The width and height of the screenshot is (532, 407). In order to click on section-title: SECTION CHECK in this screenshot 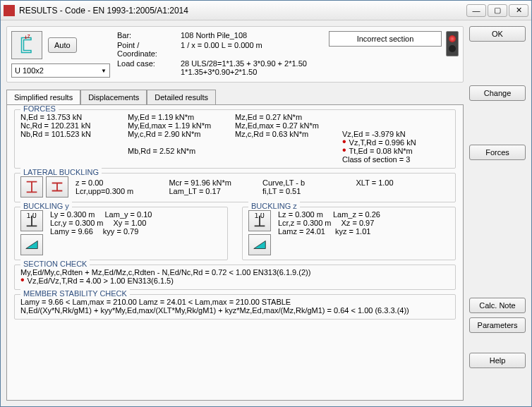, I will do `click(55, 264)`.